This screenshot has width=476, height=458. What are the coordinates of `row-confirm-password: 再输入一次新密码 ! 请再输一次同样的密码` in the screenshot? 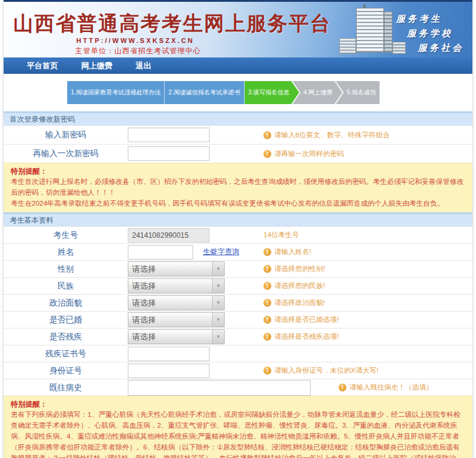 It's located at (238, 154).